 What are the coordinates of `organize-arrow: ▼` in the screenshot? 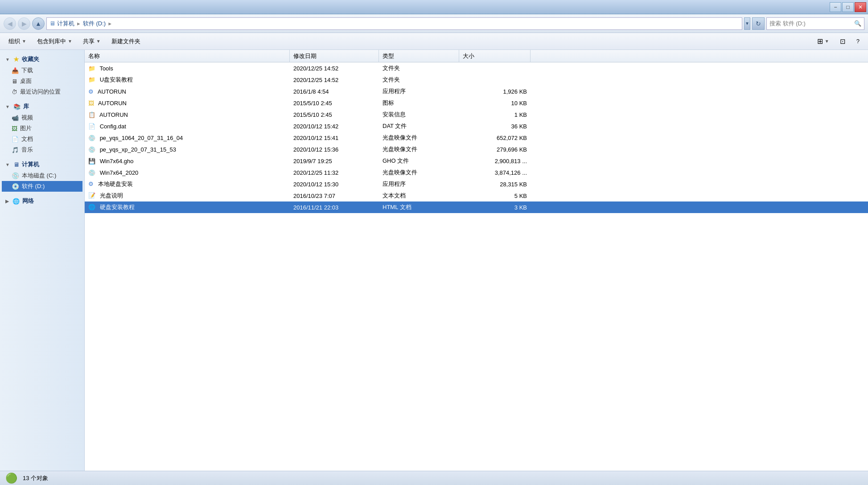 It's located at (24, 41).